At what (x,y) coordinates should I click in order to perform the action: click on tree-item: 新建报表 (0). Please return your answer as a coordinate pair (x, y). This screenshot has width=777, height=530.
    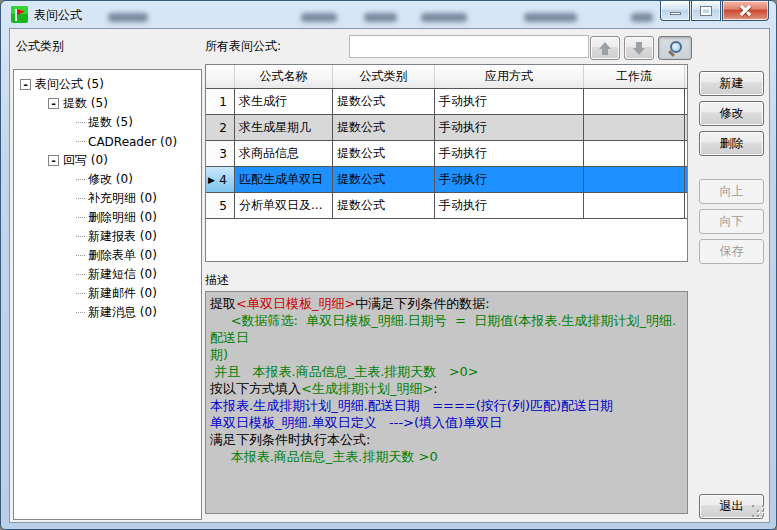
    Looking at the image, I should click on (108, 236).